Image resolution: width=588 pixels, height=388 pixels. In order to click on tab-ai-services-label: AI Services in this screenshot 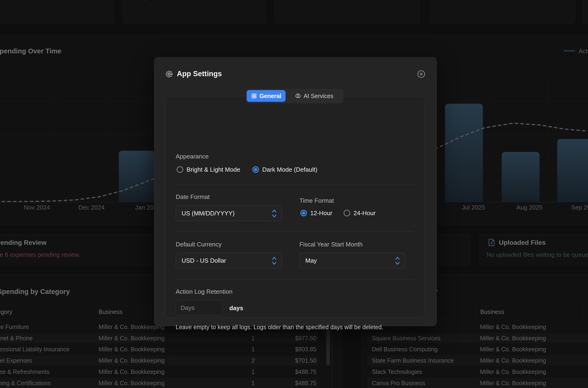, I will do `click(318, 96)`.